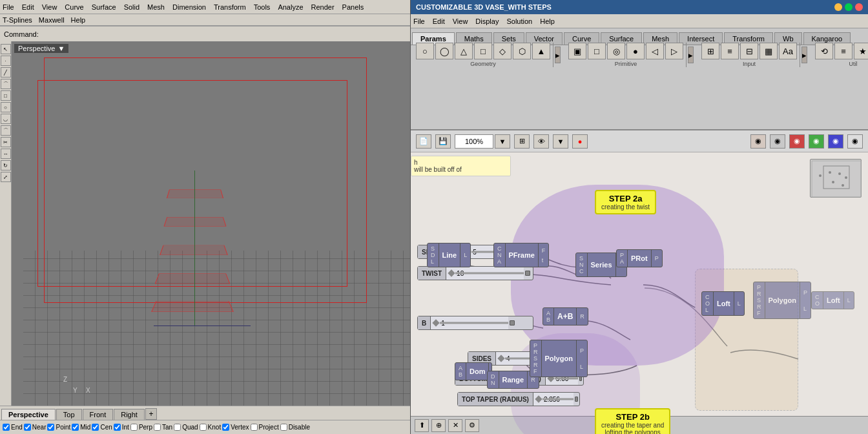 The image size is (868, 434). Describe the element at coordinates (6, 165) in the screenshot. I see `tool-rotate: ↻` at that location.